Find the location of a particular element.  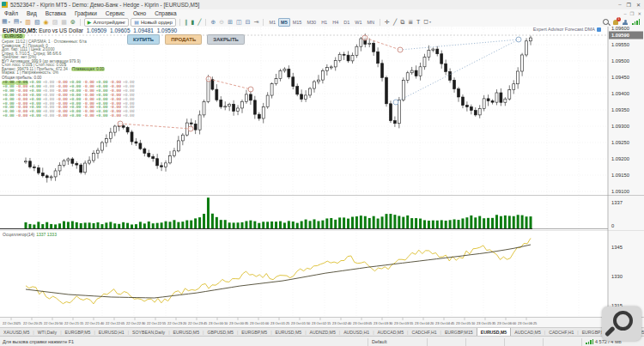

chart-symbol: EURUSD,M5: is located at coordinates (20, 31).